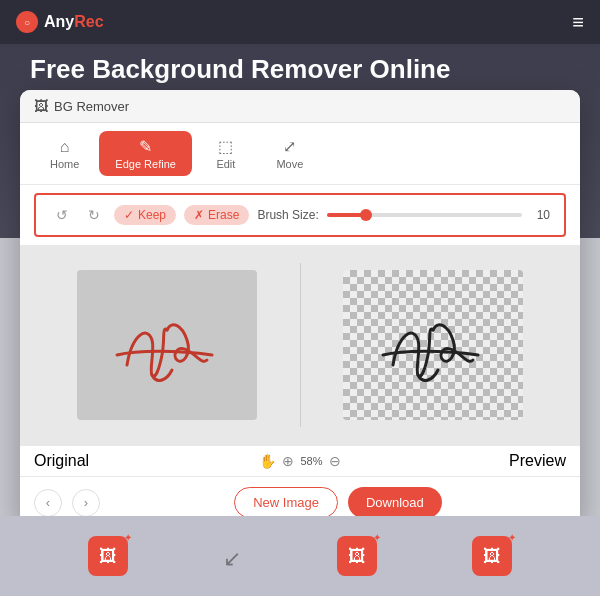 The height and width of the screenshot is (596, 600). I want to click on slider-thumb, so click(366, 215).